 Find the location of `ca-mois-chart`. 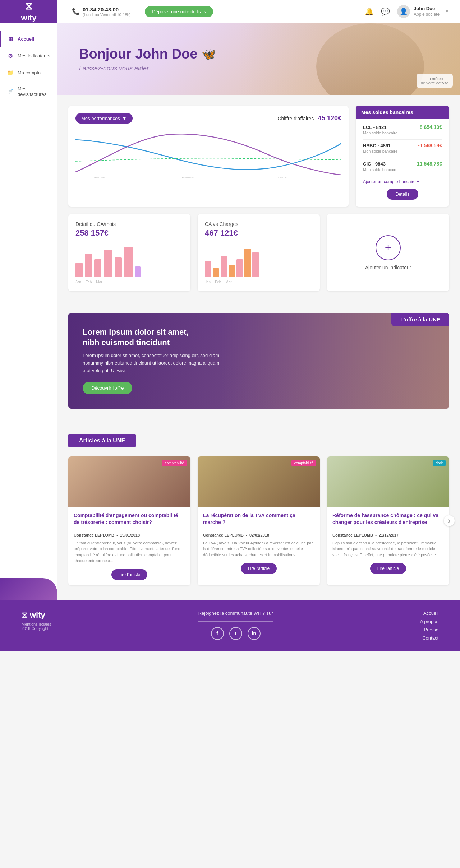

ca-mois-chart is located at coordinates (129, 259).